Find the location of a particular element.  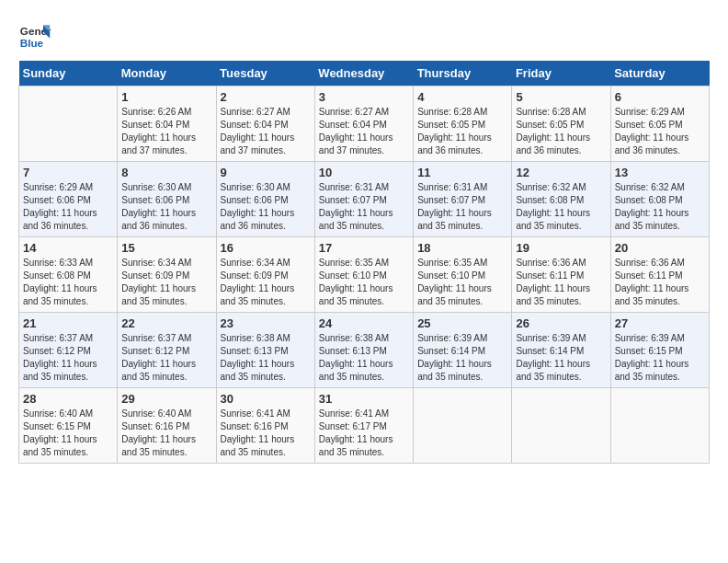

day-number: 24 is located at coordinates (364, 324).